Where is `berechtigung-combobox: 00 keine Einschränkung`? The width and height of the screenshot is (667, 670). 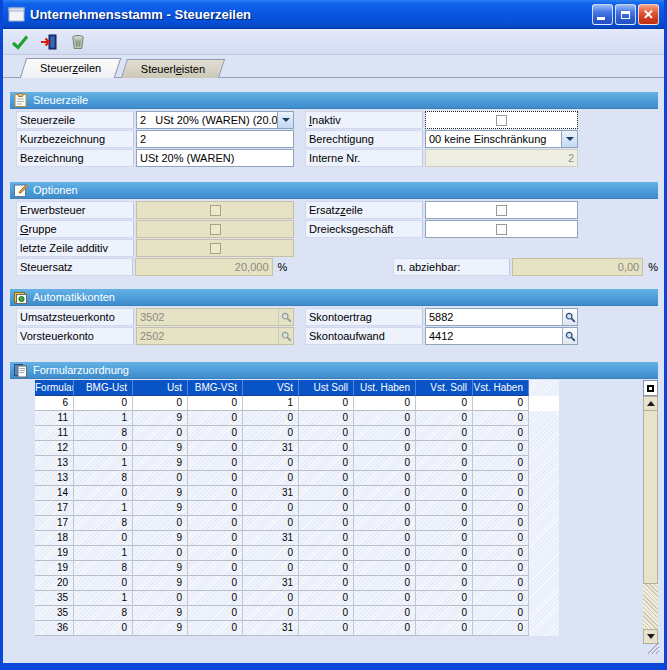
berechtigung-combobox: 00 keine Einschränkung is located at coordinates (502, 139).